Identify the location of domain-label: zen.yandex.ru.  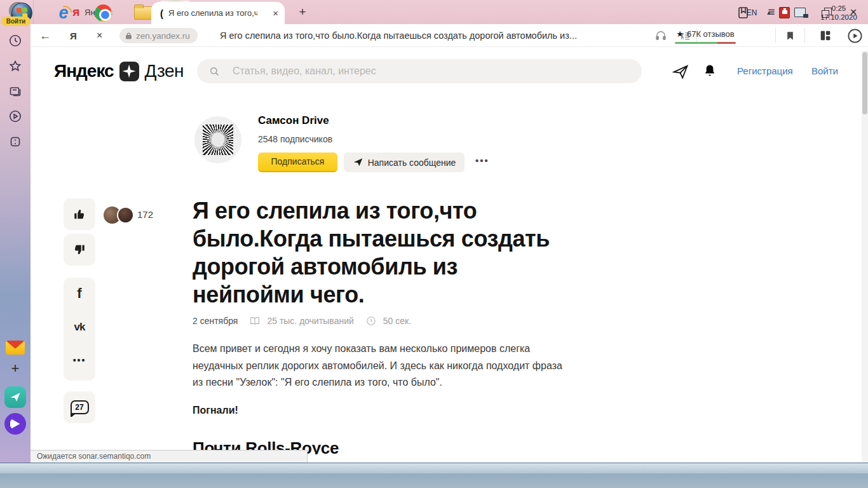
(163, 36).